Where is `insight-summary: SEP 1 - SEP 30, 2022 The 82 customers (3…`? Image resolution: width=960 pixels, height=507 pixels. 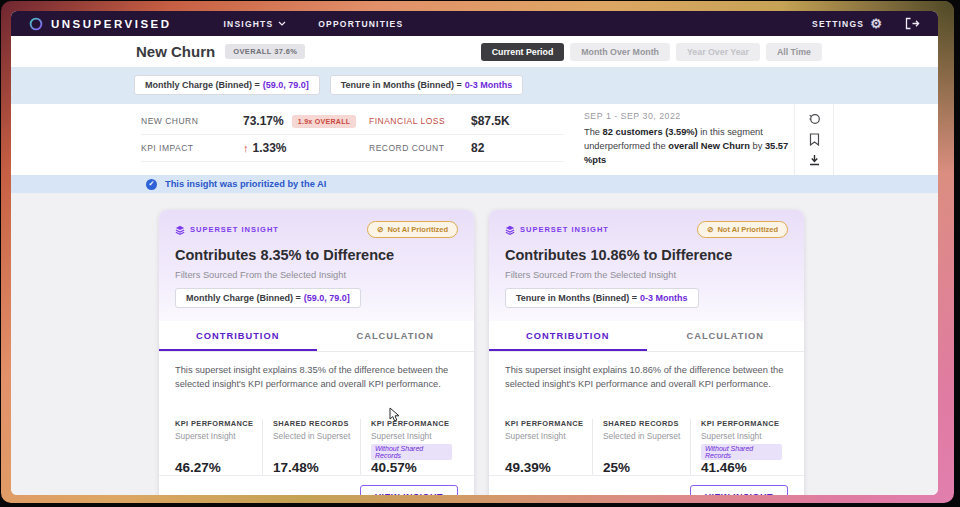
insight-summary: SEP 1 - SEP 30, 2022 The 82 customers (3… is located at coordinates (694, 140).